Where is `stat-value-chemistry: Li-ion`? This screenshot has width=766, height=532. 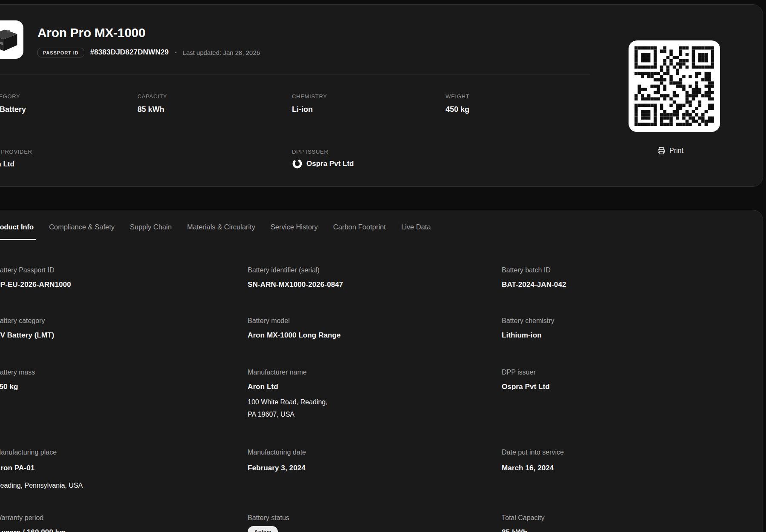
stat-value-chemistry: Li-ion is located at coordinates (302, 110).